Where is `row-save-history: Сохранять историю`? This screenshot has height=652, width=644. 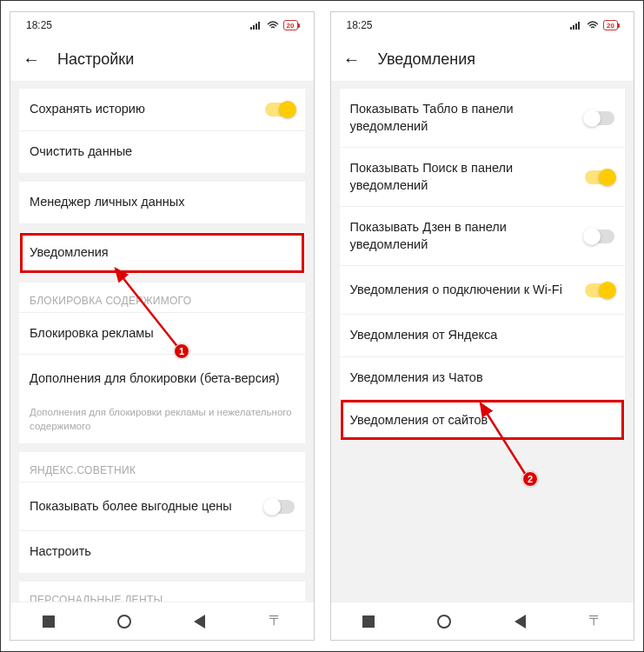
row-save-history: Сохранять историю is located at coordinates (162, 110).